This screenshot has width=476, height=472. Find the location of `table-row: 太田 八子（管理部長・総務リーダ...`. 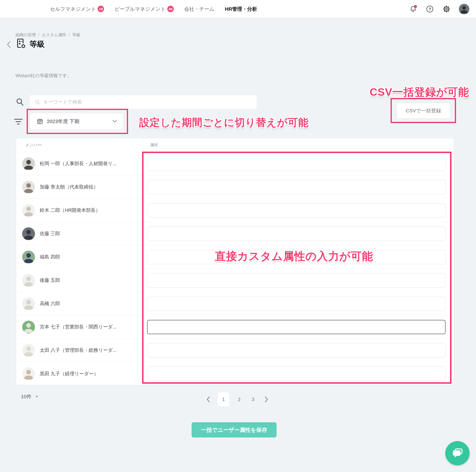

table-row: 太田 八子（管理部長・総務リーダ... is located at coordinates (235, 350).